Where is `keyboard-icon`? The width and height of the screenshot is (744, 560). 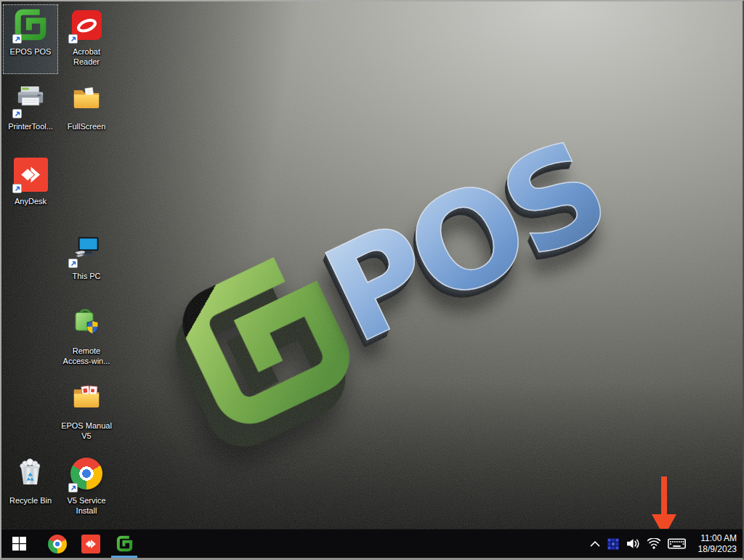
keyboard-icon is located at coordinates (677, 543).